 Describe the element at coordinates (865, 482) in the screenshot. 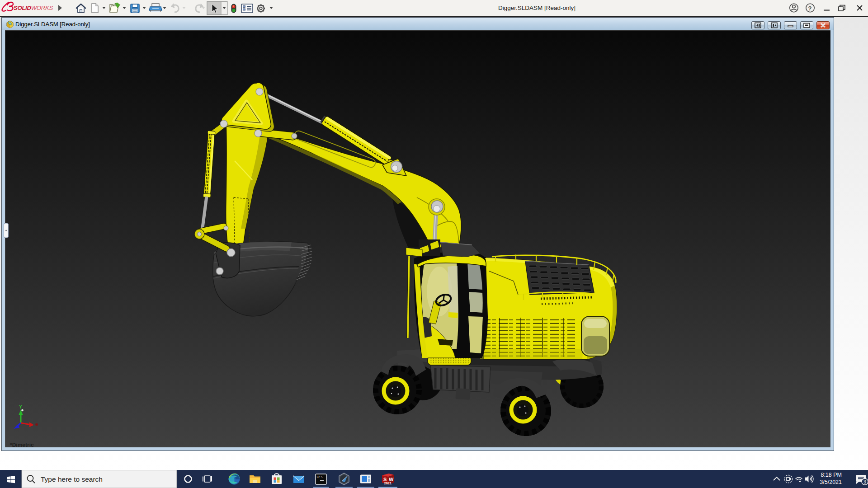

I see `svg-text: 3` at that location.